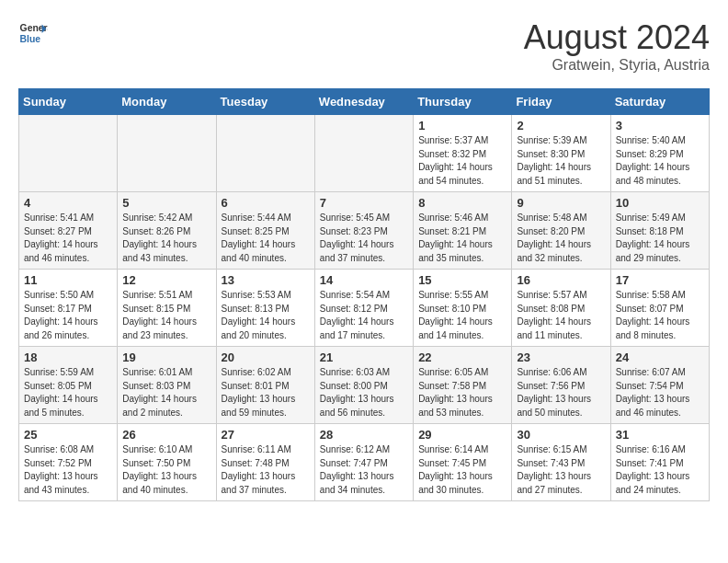 This screenshot has height=563, width=728. What do you see at coordinates (160, 392) in the screenshot?
I see `day-info: Sunrise: 6:01 AM Sunset: 8:03 PM Dayligh…` at bounding box center [160, 392].